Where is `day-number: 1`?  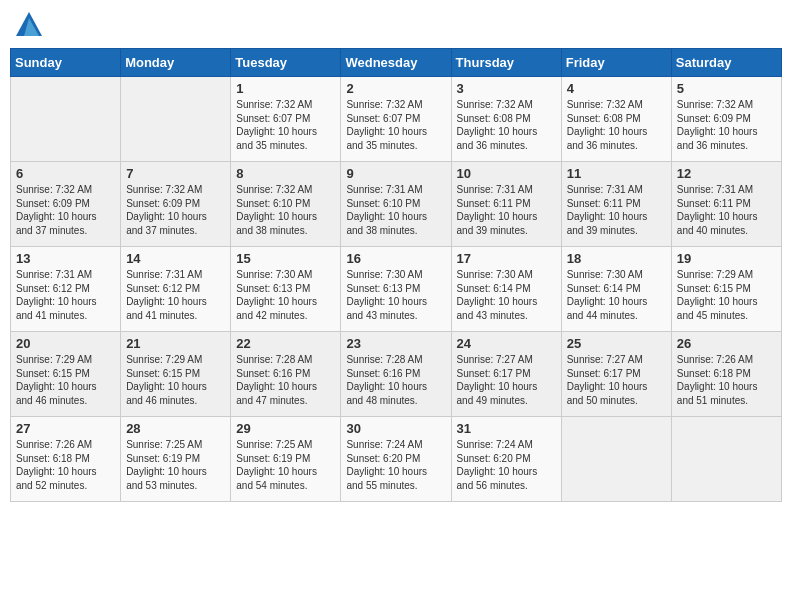
day-number: 1 is located at coordinates (286, 88).